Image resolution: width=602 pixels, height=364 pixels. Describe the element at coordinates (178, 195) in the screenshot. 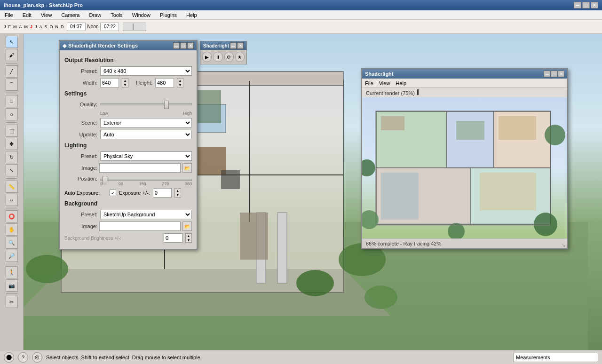

I see `exposure-down: ▼` at that location.